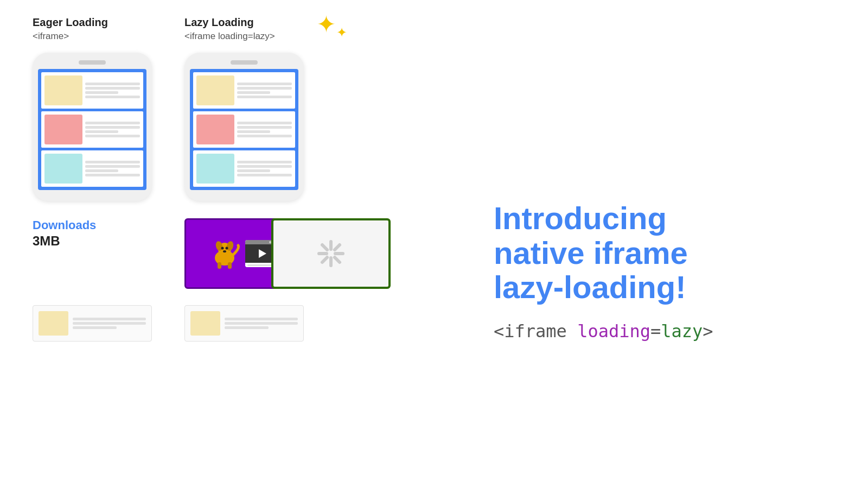 The width and height of the screenshot is (868, 499). I want to click on lazy-header: Lazy Loading <iframe loading=lazy> ✦✦, so click(244, 33).